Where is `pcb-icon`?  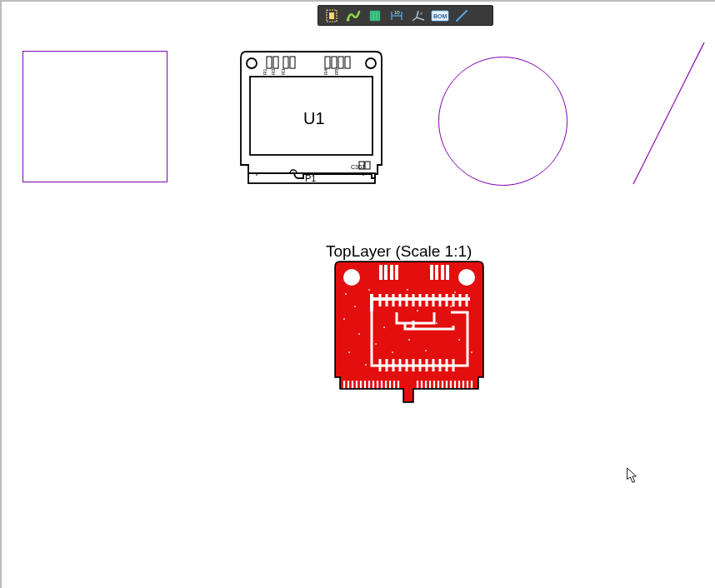
pcb-icon is located at coordinates (353, 16).